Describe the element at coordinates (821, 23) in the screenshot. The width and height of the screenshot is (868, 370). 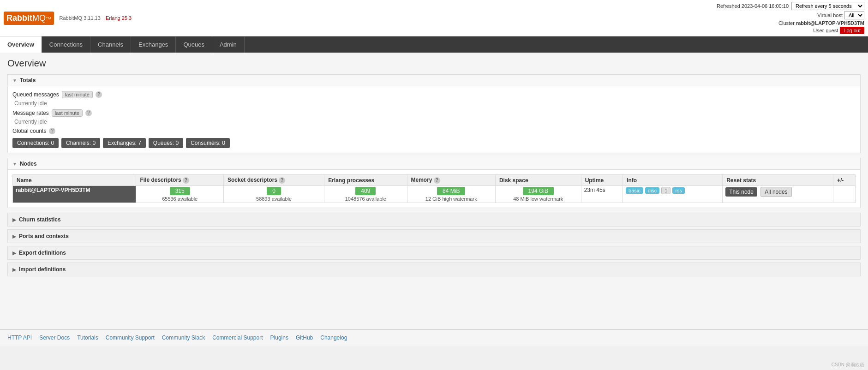
I see `cluster-row: Cluster rabbit@LAPTOP-VPH5D3TM` at that location.